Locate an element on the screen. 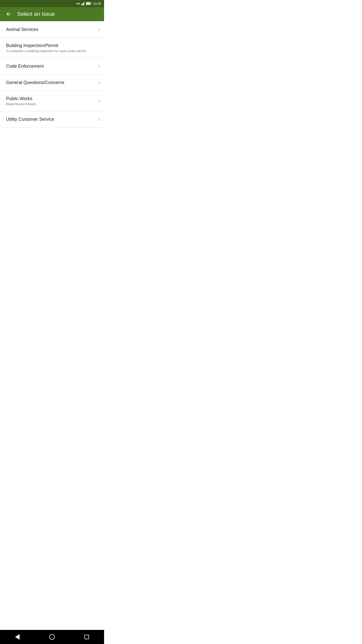 The image size is (362, 644). status-bar: ▾▾ 10:28 is located at coordinates (52, 4).